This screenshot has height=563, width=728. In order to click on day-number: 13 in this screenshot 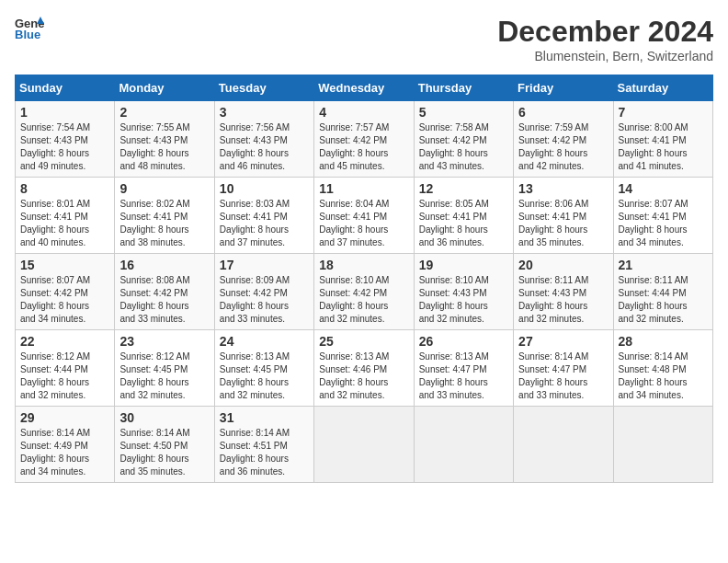, I will do `click(563, 189)`.